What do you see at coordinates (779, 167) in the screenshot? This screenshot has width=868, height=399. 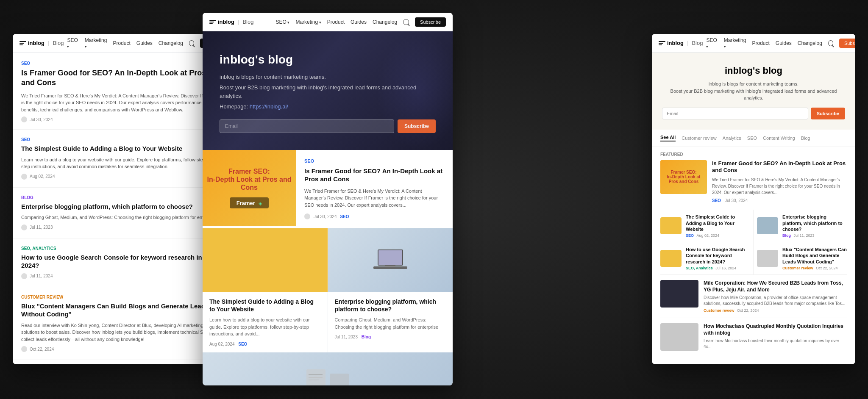 I see `right-featured-title: Is Framer Good for SEO? An In-Depth Look…` at bounding box center [779, 167].